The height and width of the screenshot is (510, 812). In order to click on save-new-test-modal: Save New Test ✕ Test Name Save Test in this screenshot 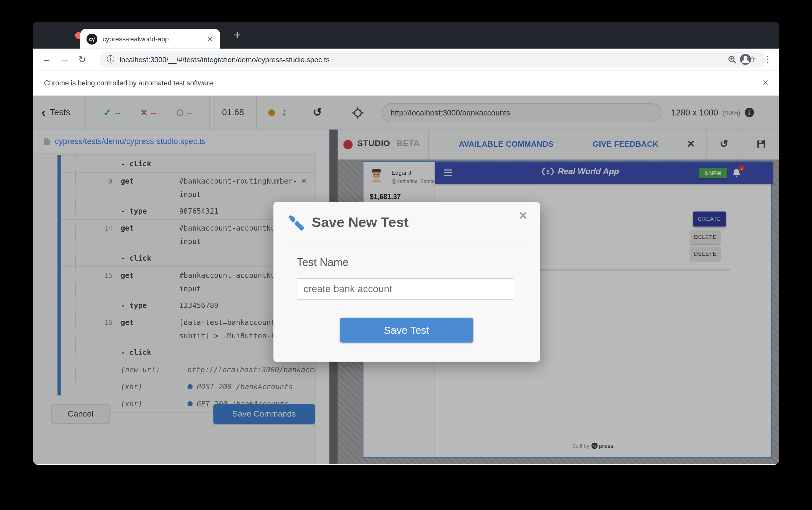, I will do `click(407, 282)`.